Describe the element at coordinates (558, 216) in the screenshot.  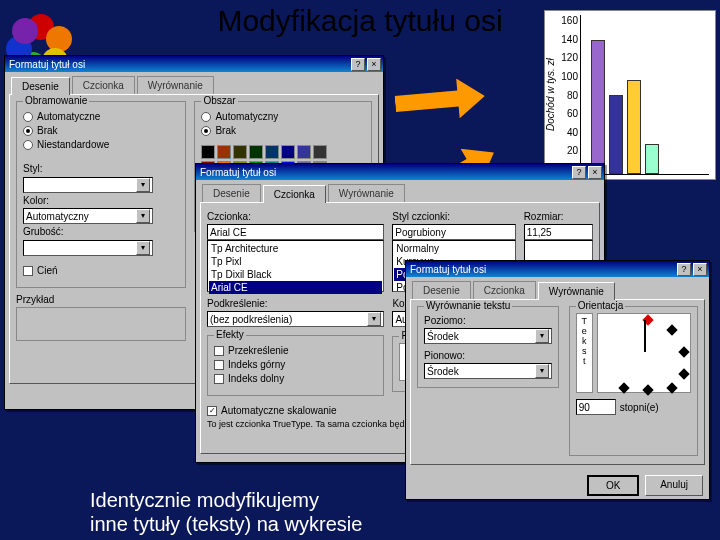
I see `size-label: Rozmiar:` at that location.